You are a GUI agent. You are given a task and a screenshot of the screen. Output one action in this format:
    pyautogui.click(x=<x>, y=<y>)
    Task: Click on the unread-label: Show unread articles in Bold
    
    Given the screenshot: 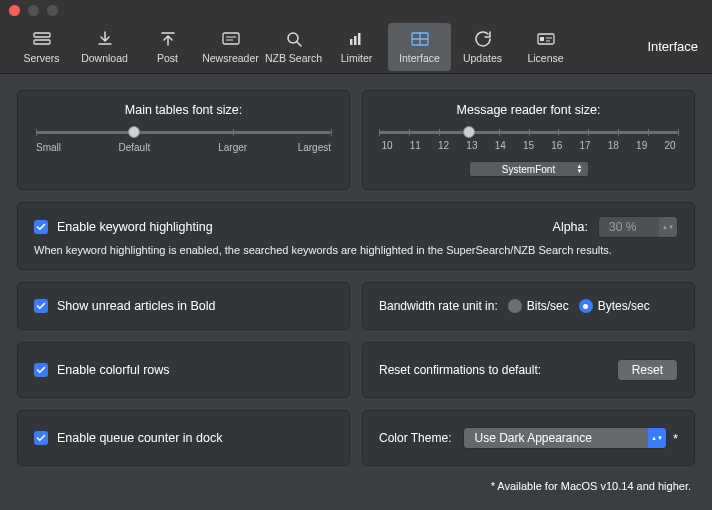 What is the action you would take?
    pyautogui.click(x=136, y=306)
    